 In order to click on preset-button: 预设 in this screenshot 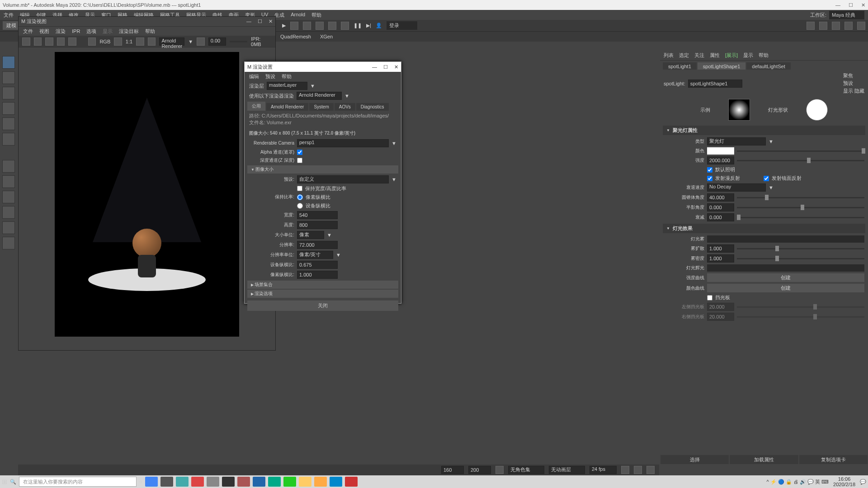, I will do `click(854, 83)`.